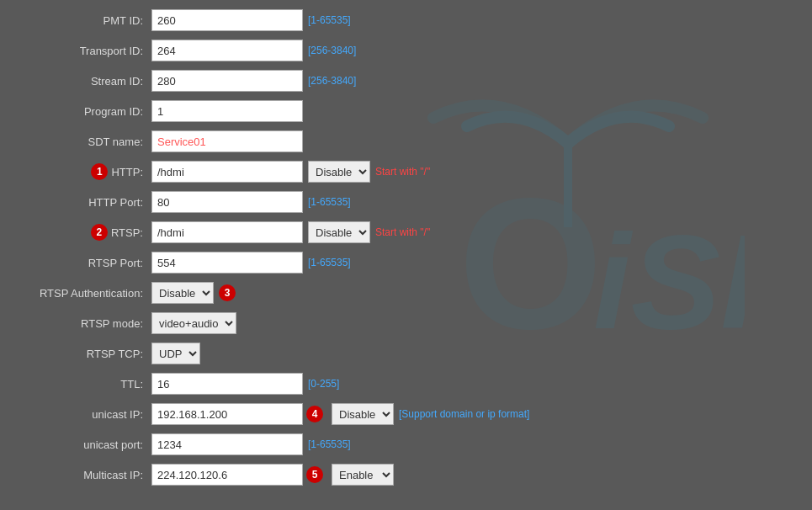 The height and width of the screenshot is (510, 812). What do you see at coordinates (84, 414) in the screenshot?
I see `unicast-ip-label: unicast IP:` at bounding box center [84, 414].